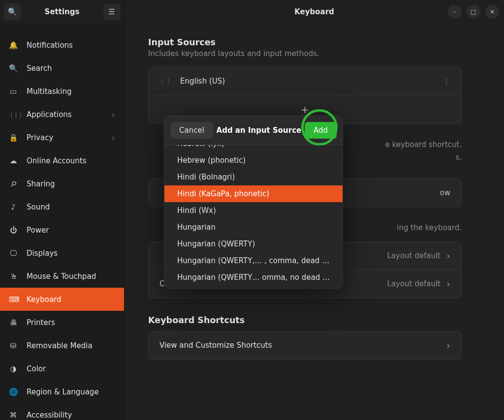  What do you see at coordinates (13, 184) in the screenshot?
I see `share-icon` at bounding box center [13, 184].